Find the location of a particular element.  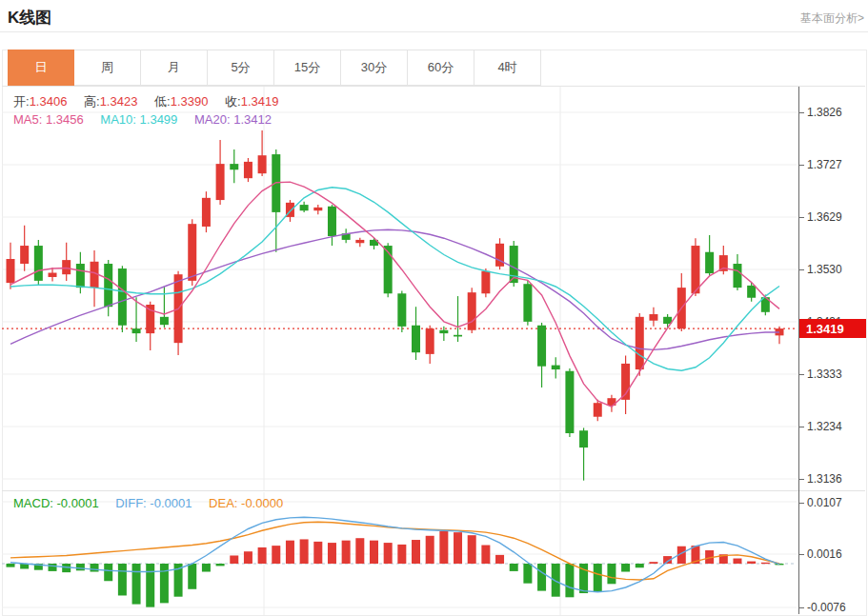

high-value: 1.3423 is located at coordinates (119, 101).